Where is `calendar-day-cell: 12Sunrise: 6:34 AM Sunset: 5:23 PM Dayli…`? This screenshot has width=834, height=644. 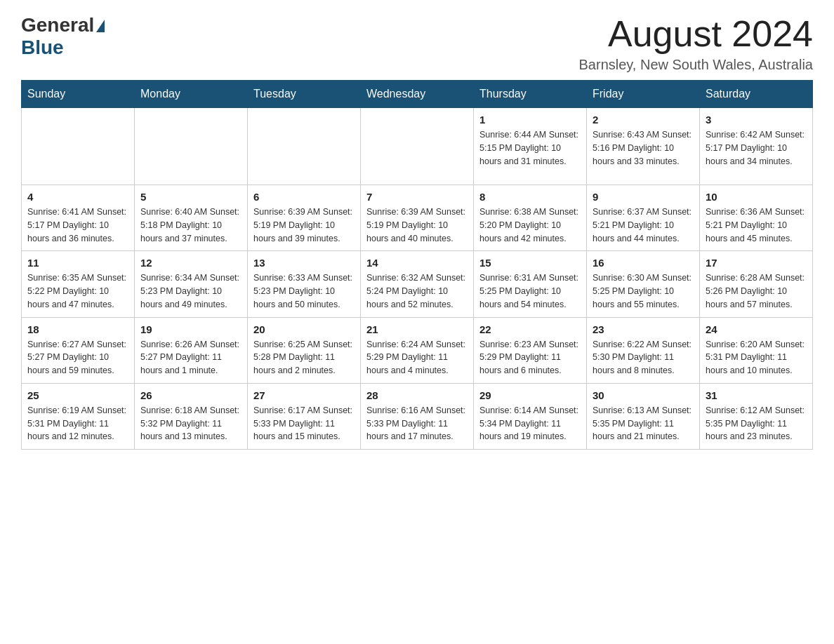
calendar-day-cell: 12Sunrise: 6:34 AM Sunset: 5:23 PM Dayli… is located at coordinates (191, 284).